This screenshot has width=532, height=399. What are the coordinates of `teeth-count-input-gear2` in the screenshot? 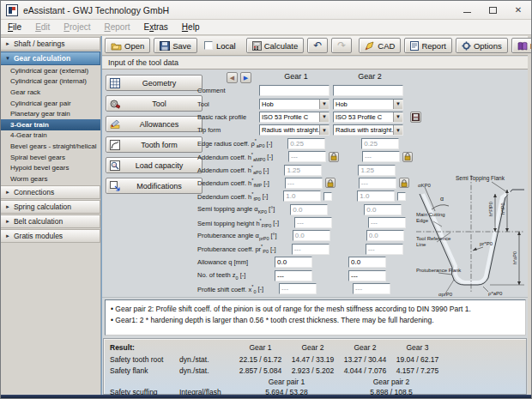 It's located at (367, 276).